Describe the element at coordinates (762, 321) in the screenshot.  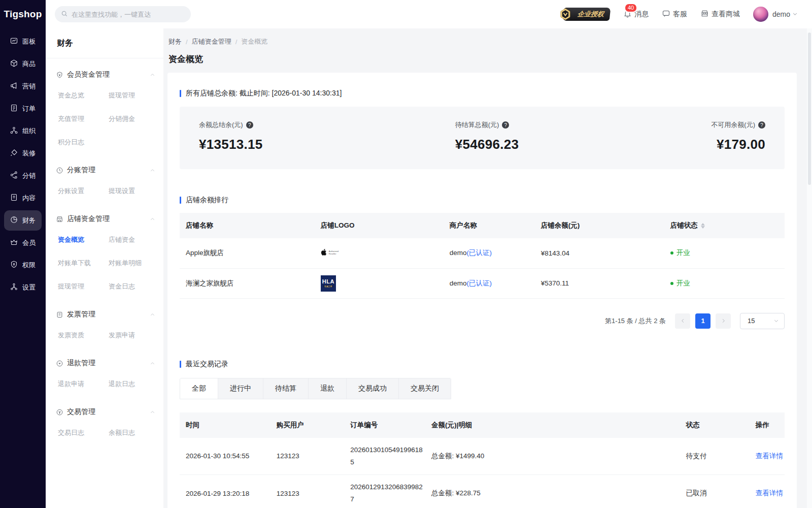
I see `page-size-select: 15` at that location.